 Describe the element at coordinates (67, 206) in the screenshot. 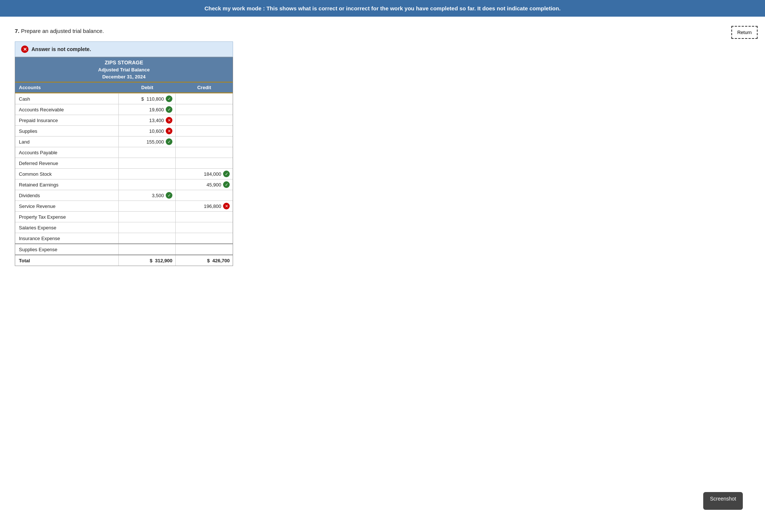

I see `account-name-cell: Service Revenue` at that location.